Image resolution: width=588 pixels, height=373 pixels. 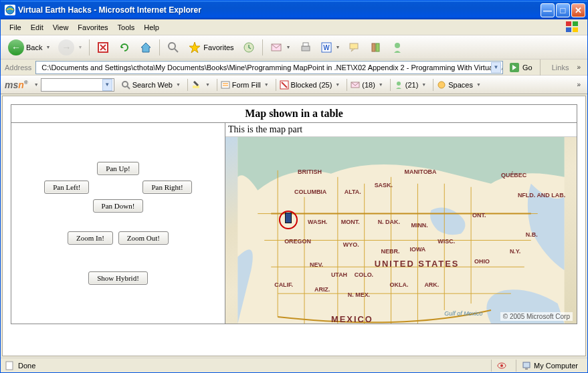 I want to click on windows-flag-icon, so click(x=573, y=27).